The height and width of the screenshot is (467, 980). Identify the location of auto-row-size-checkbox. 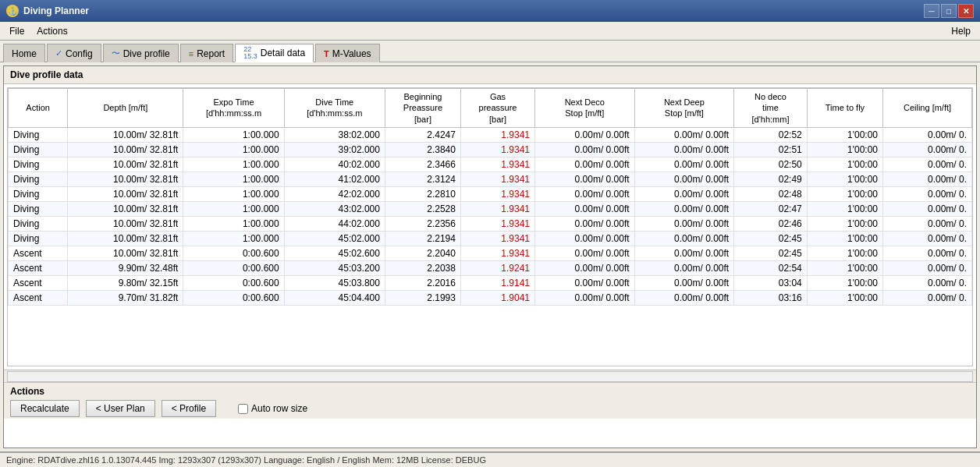
(243, 409).